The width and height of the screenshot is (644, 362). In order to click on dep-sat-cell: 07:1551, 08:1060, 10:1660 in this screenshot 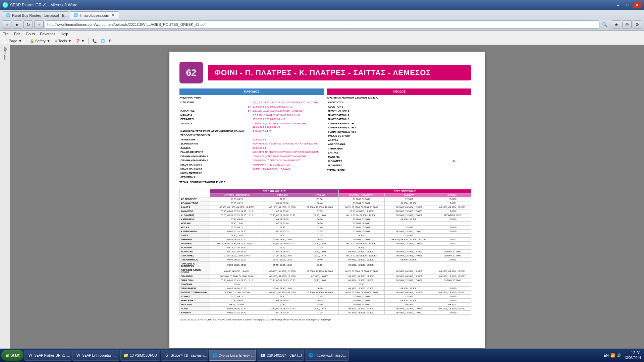, I will do `click(282, 207)`.